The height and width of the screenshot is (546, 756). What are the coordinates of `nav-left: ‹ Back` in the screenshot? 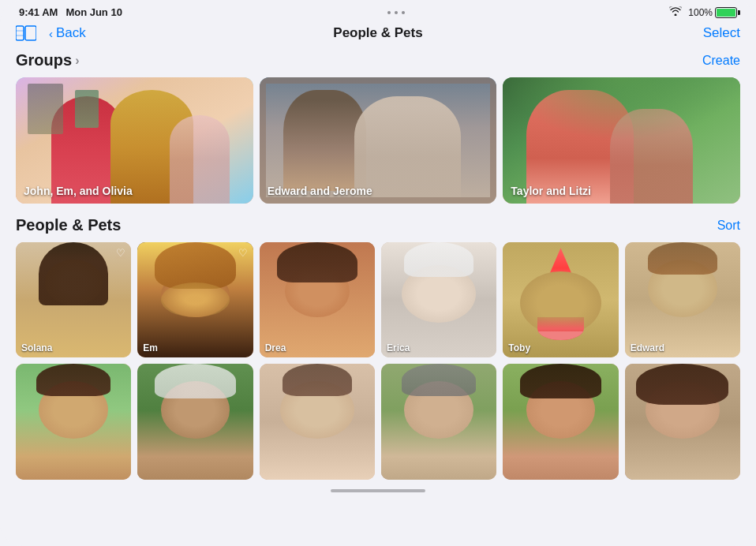 It's located at (51, 33).